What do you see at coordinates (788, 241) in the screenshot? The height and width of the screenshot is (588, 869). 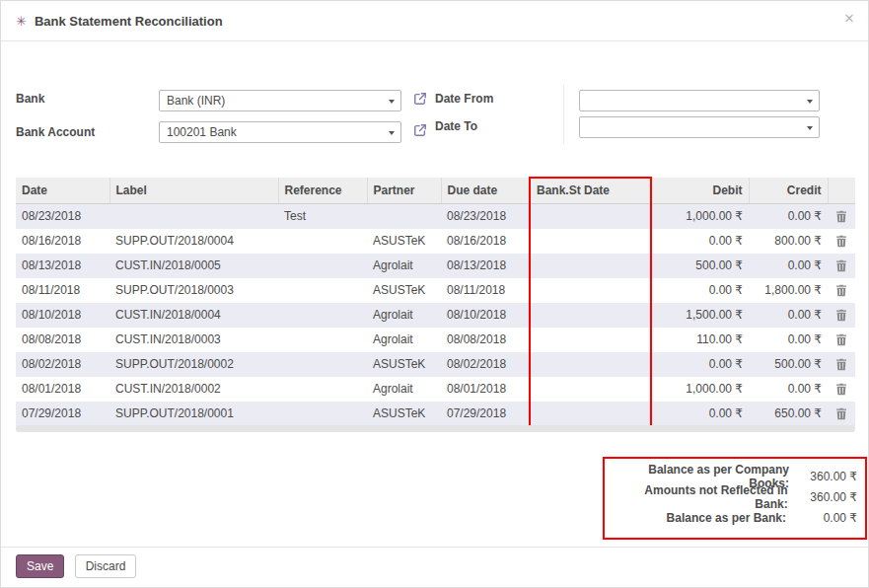 I see `cell-credit: 800.00 ₹` at bounding box center [788, 241].